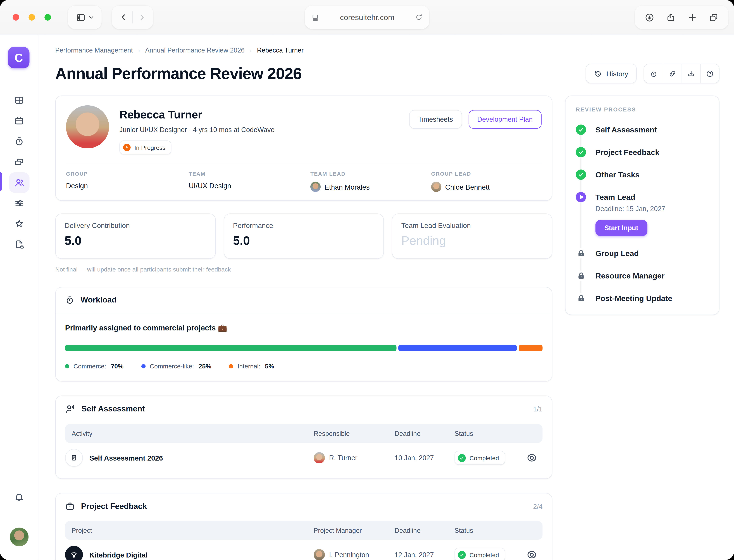 The image size is (734, 560). Describe the element at coordinates (127, 147) in the screenshot. I see `in-progress-clock-icon` at that location.